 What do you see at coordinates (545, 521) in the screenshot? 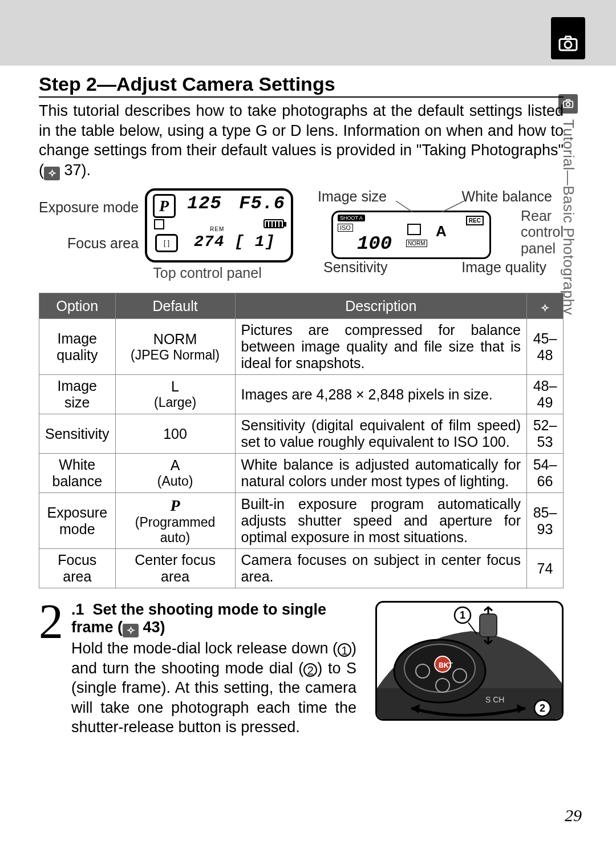
I see `cell-pages: 85–93` at bounding box center [545, 521].